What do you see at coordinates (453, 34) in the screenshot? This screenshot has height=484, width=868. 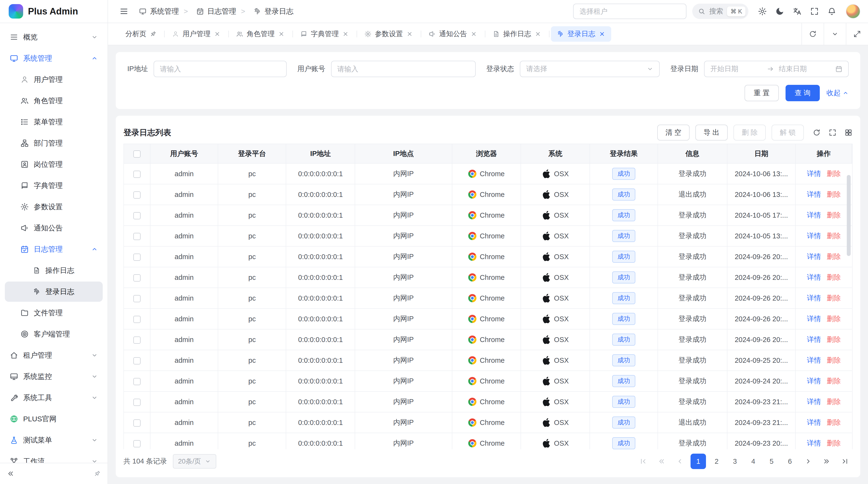 I see `tab: 通知公告` at bounding box center [453, 34].